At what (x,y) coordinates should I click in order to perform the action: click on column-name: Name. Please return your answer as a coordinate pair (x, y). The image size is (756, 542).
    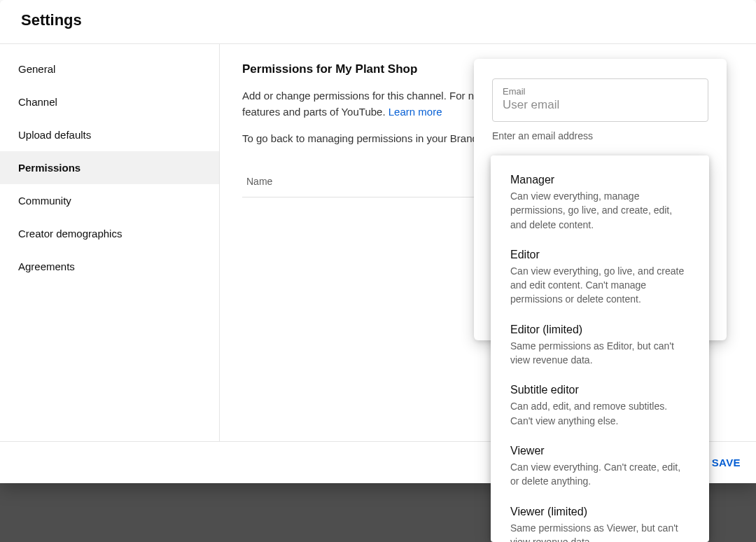
    Looking at the image, I should click on (259, 181).